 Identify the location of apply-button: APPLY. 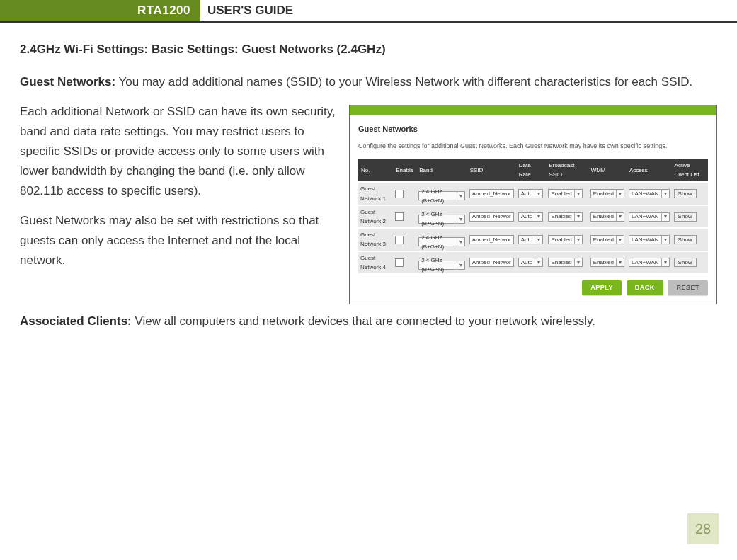
(602, 287).